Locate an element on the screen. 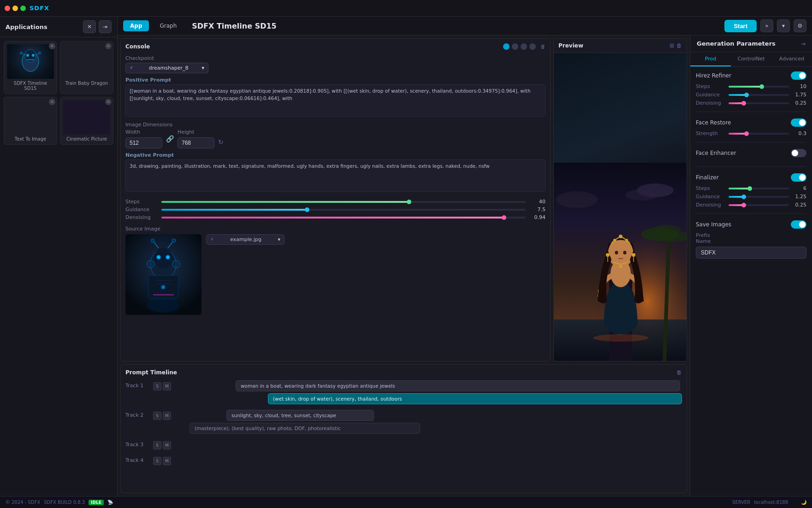 Image resolution: width=812 pixels, height=508 pixels. save-images-toggle is located at coordinates (799, 224).